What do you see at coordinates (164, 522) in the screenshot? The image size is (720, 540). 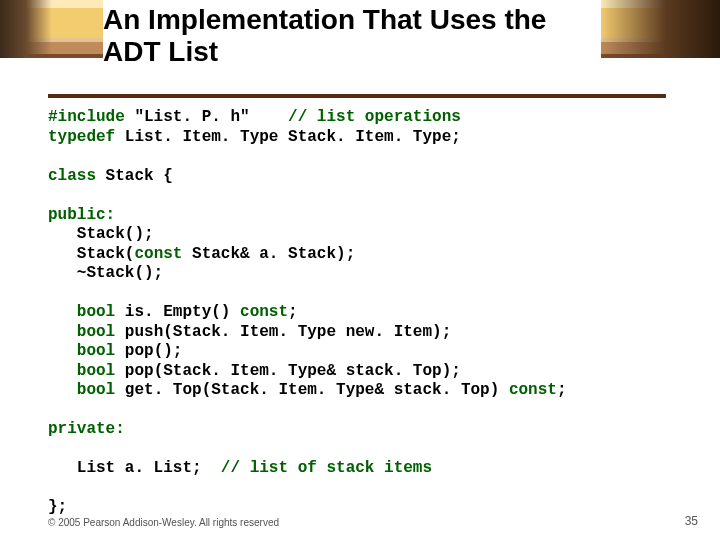 I see `copyright-footer: © 2005 Pearson Addison-Wesley. All right…` at bounding box center [164, 522].